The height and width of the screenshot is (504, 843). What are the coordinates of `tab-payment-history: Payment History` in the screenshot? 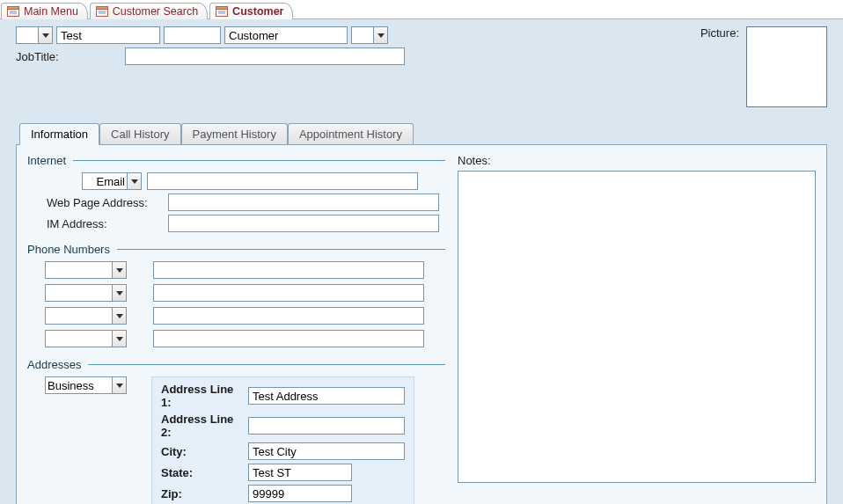 It's located at (234, 134).